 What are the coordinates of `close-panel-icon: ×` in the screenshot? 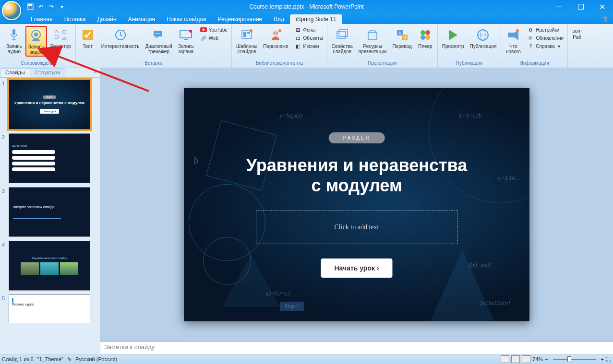 It's located at (96, 73).